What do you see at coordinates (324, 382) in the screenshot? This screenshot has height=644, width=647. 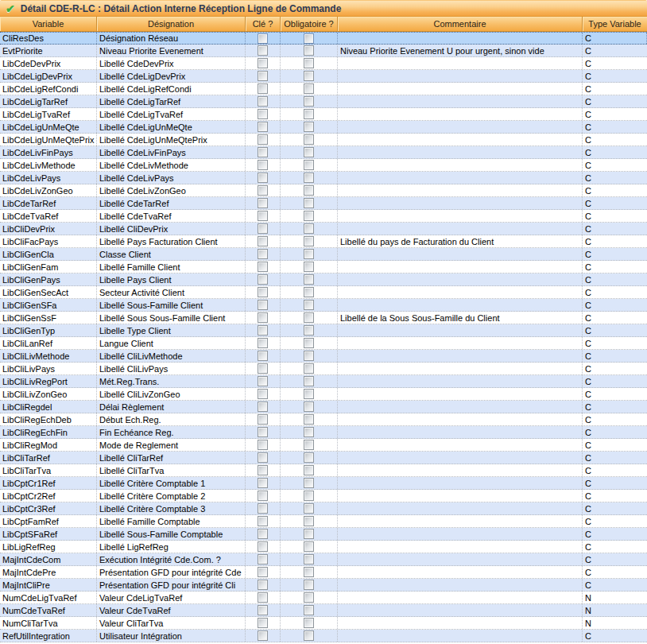 I see `table-row: LibCliLivRegPortMét.Reg.Trans.C` at bounding box center [324, 382].